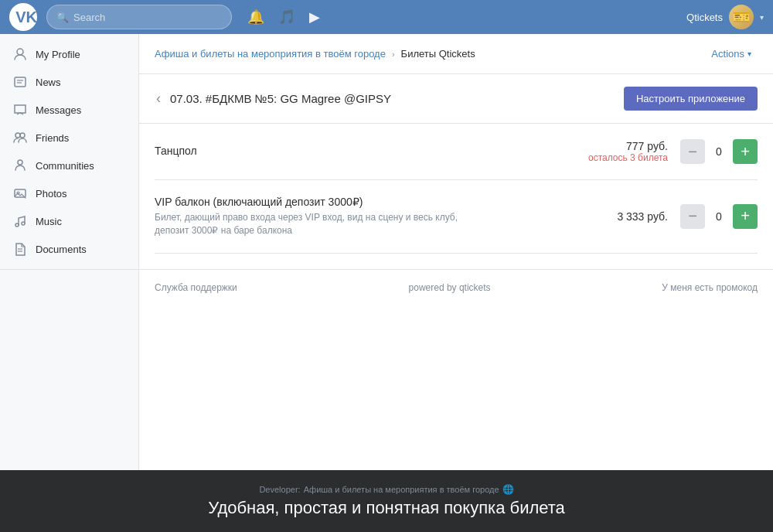 The image size is (773, 532). What do you see at coordinates (710, 288) in the screenshot?
I see `promo-link: У меня есть промокод` at bounding box center [710, 288].